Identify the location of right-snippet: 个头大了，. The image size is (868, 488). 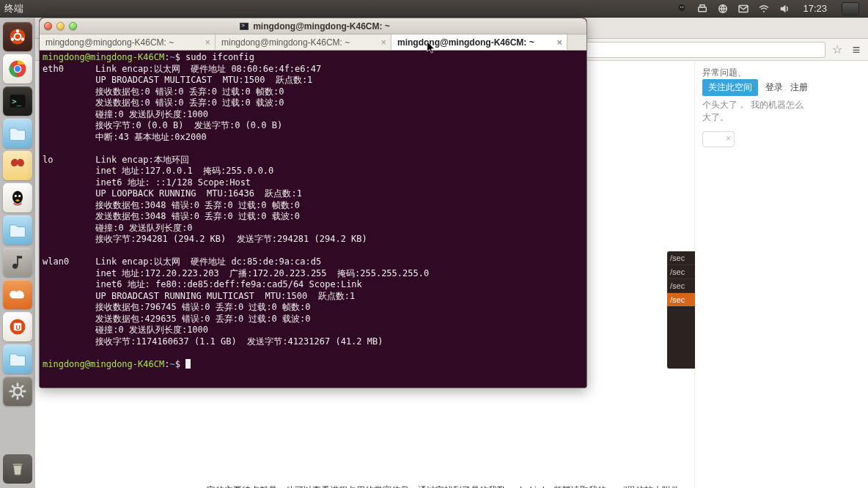
(724, 106).